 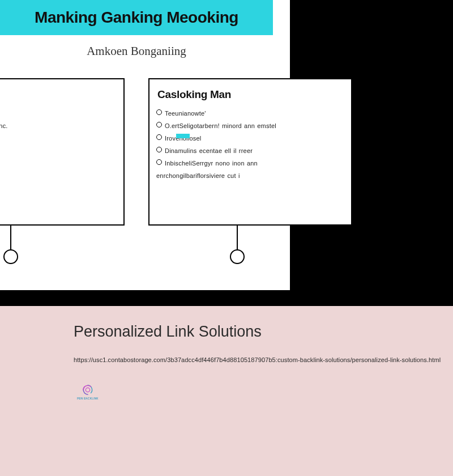 What do you see at coordinates (58, 97) in the screenshot?
I see `box-left-title: ng bleking` at bounding box center [58, 97].